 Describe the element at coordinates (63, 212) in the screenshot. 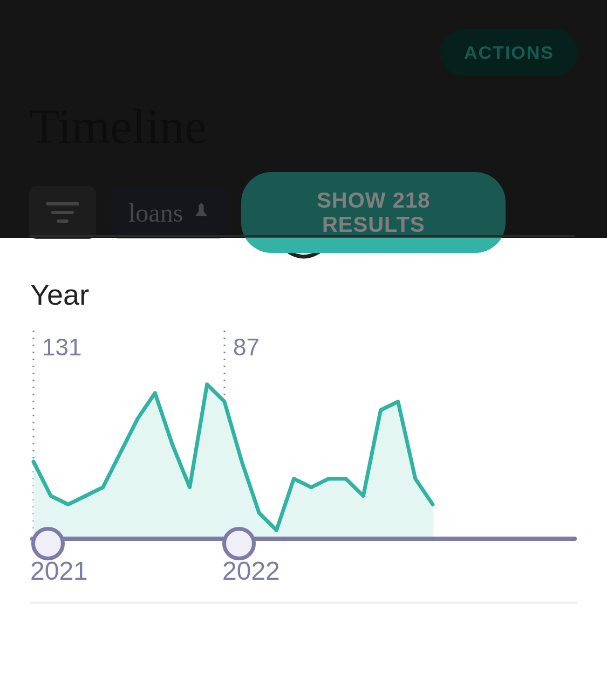

I see `filter-button` at that location.